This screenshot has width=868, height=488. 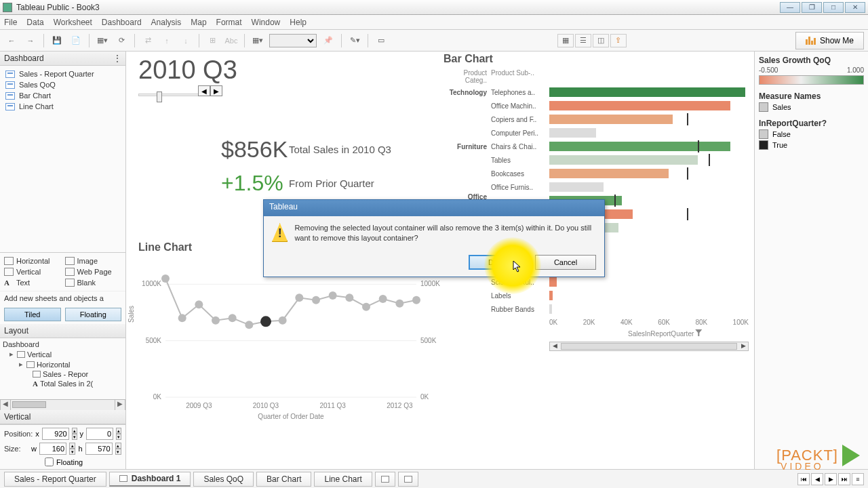 What do you see at coordinates (117, 58) in the screenshot?
I see `panel-menu-icon: ⋮` at bounding box center [117, 58].